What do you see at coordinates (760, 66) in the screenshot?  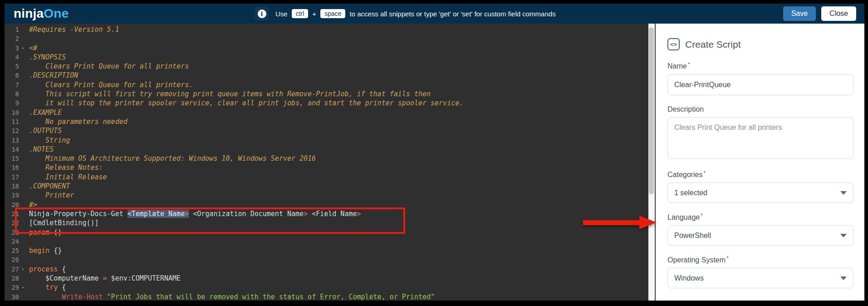 I see `name-label: Name*` at bounding box center [760, 66].